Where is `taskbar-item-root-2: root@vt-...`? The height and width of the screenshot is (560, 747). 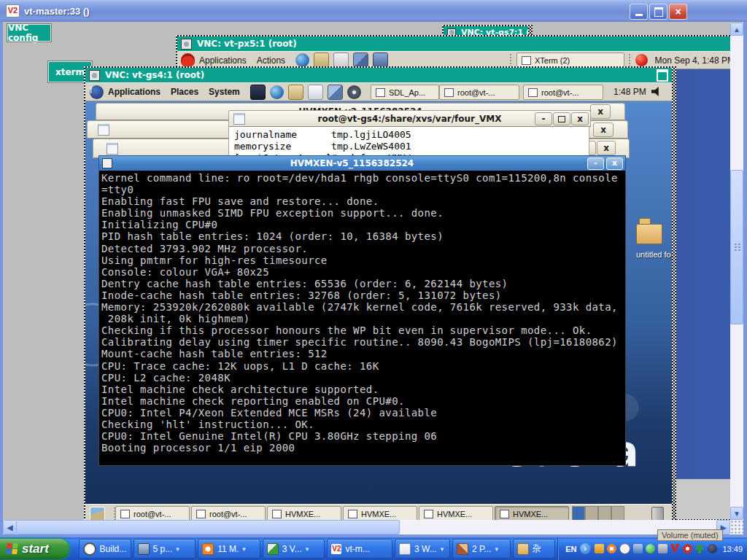 taskbar-item-root-2: root@vt-... is located at coordinates (228, 513).